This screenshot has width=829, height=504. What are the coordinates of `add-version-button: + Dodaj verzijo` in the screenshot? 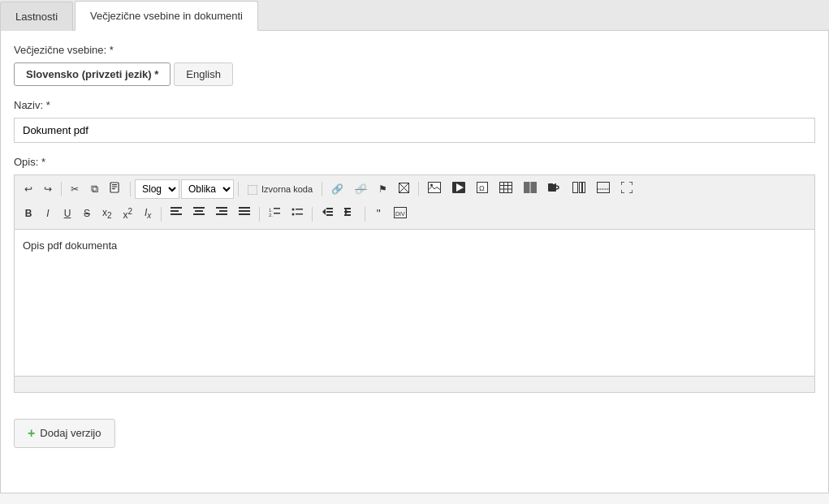 It's located at (65, 433).